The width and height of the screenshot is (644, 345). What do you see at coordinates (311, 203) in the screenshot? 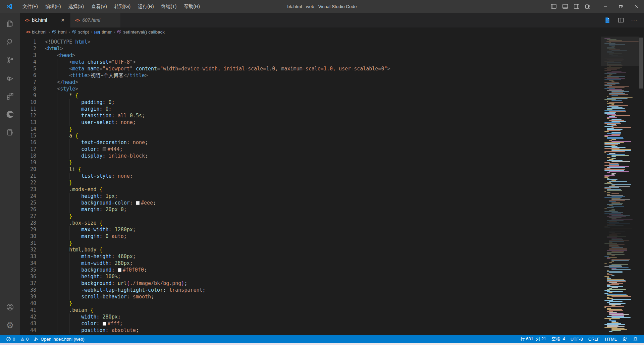
I see `code-line: 25 background-color: #eee;` at bounding box center [311, 203].